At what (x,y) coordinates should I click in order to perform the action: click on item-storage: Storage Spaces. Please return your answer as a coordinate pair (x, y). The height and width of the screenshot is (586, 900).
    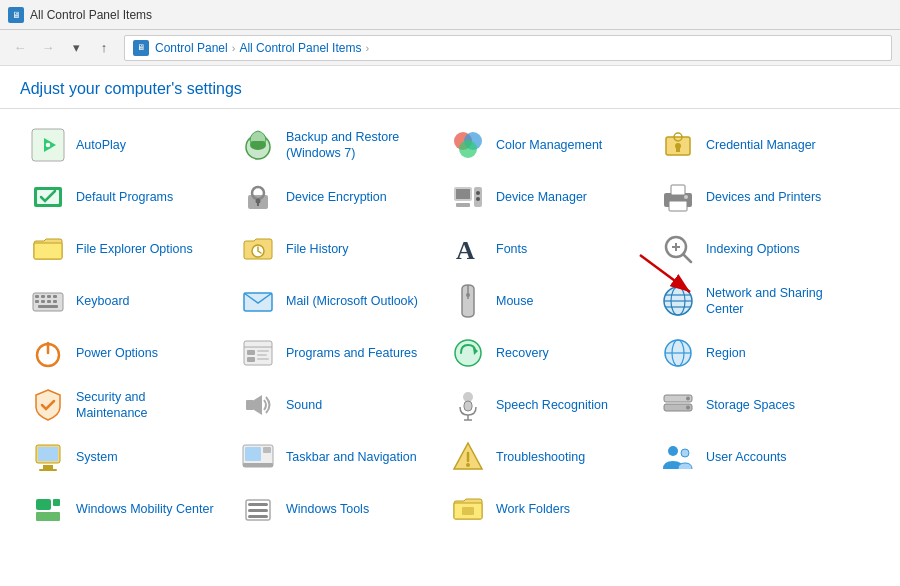
    Looking at the image, I should click on (755, 405).